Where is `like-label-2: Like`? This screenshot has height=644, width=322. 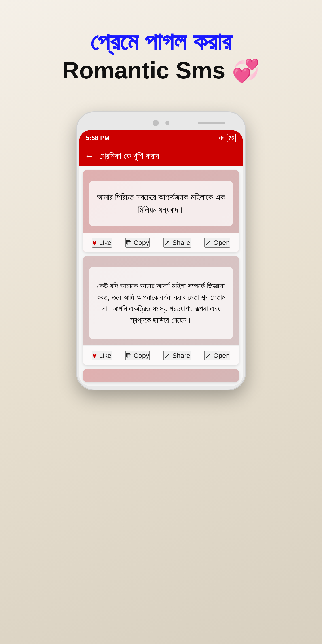 like-label-2: Like is located at coordinates (105, 356).